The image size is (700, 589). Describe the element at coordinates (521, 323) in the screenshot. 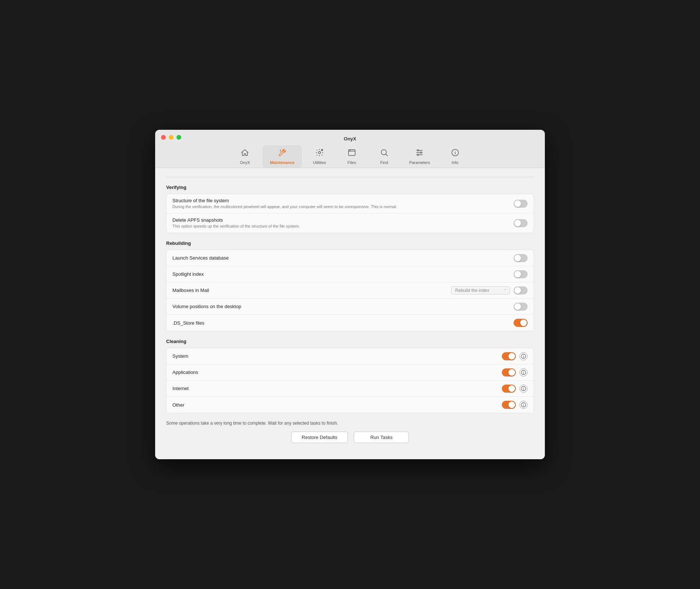

I see `dsstore-controls` at that location.